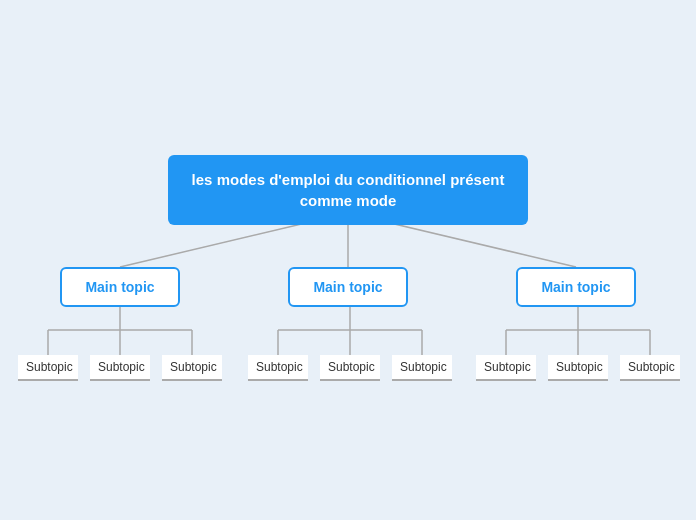 The image size is (696, 520). What do you see at coordinates (650, 368) in the screenshot?
I see `subtopic-right-3: Subtopic` at bounding box center [650, 368].